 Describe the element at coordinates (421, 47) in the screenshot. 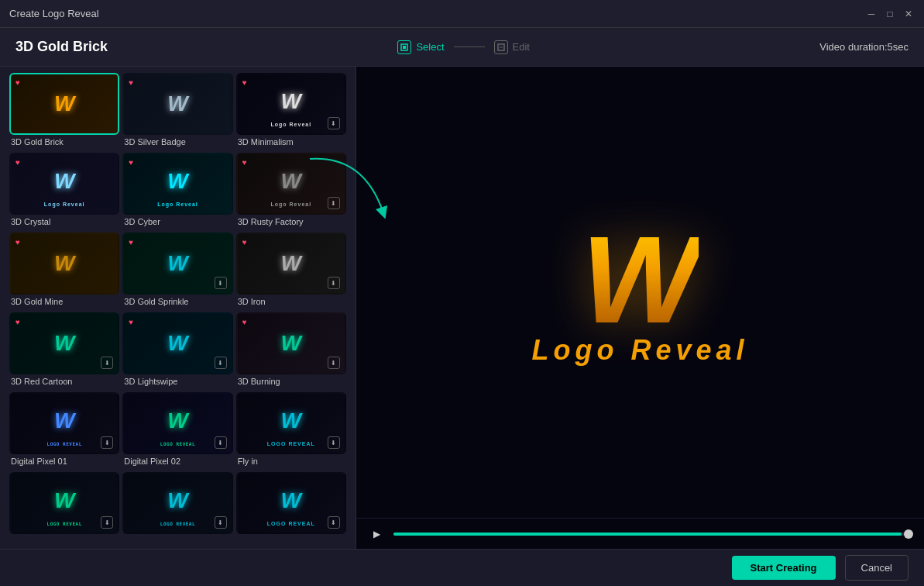

I see `step-select: Select` at that location.